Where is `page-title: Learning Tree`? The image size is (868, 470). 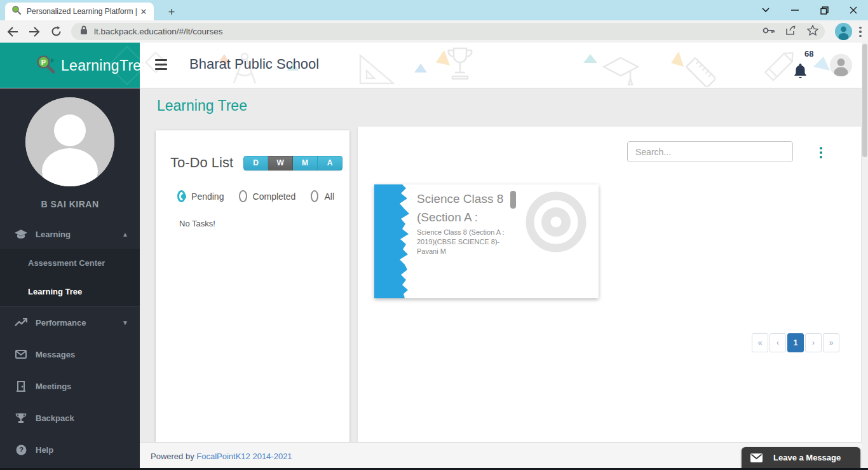
page-title: Learning Tree is located at coordinates (202, 106).